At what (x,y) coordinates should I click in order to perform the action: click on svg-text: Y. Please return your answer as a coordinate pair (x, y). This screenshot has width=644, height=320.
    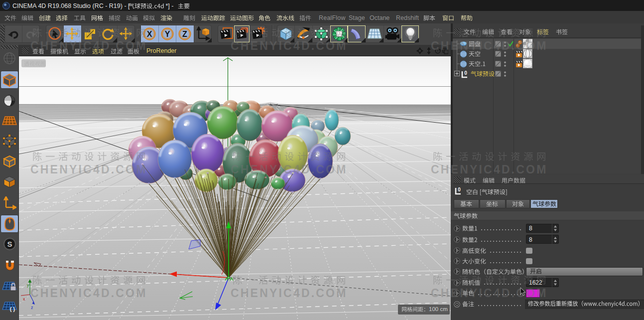
    Looking at the image, I should click on (167, 34).